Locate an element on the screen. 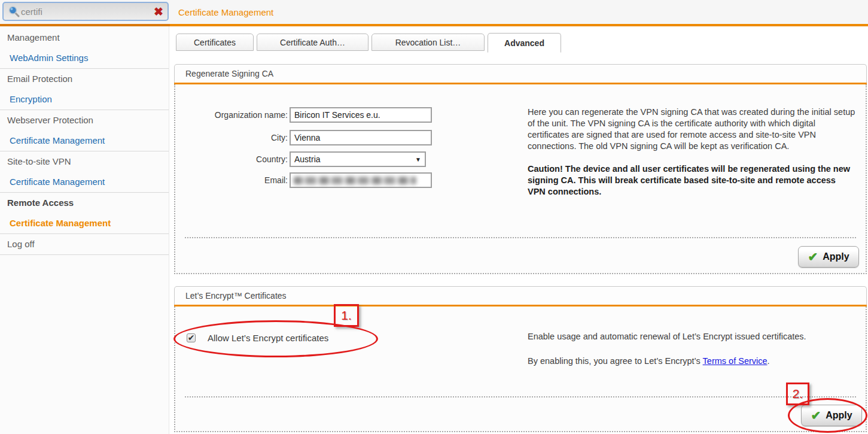 This screenshot has width=868, height=434. tab-certificates: Certificates is located at coordinates (215, 42).